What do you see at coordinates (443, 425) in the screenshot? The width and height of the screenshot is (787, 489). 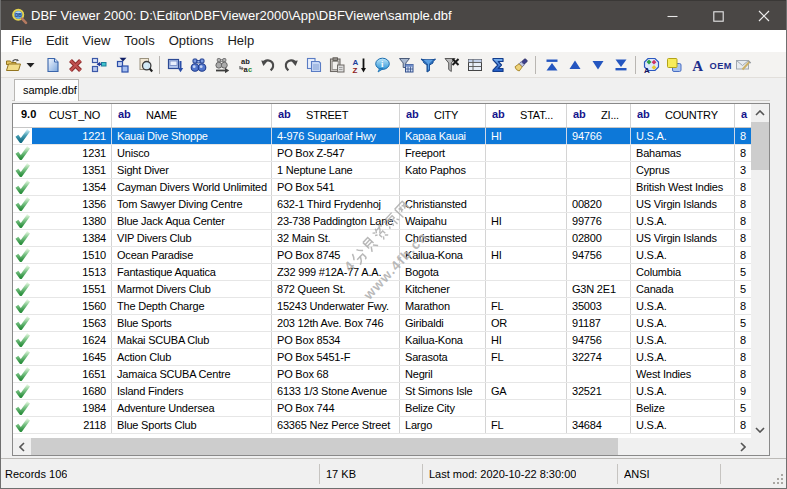 I see `cell-city: Largo` at bounding box center [443, 425].